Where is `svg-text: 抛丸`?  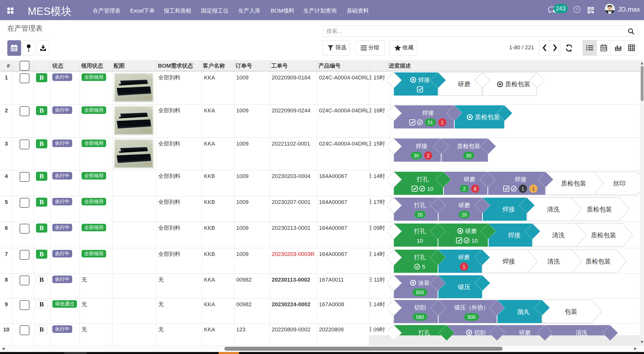
svg-text: 抛丸 is located at coordinates (524, 312).